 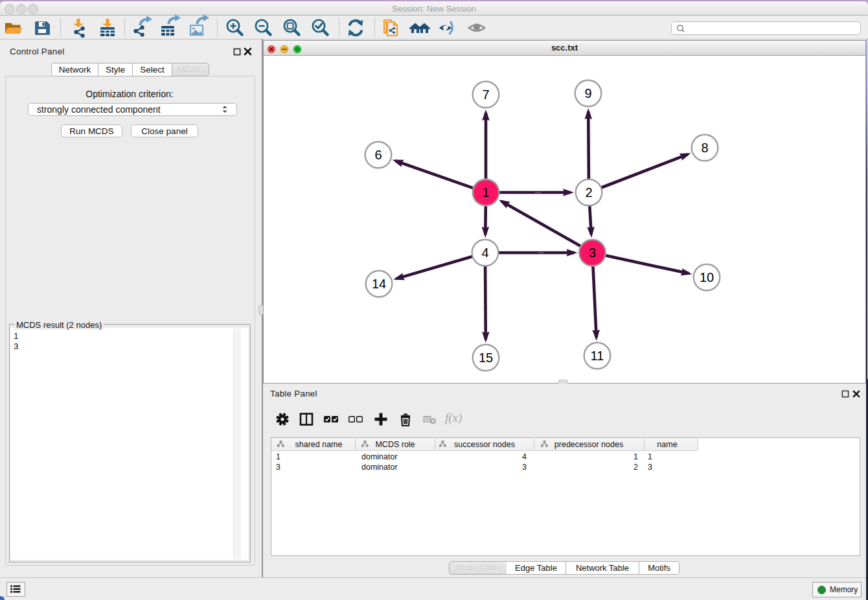 I want to click on svg-text: 6, so click(x=378, y=155).